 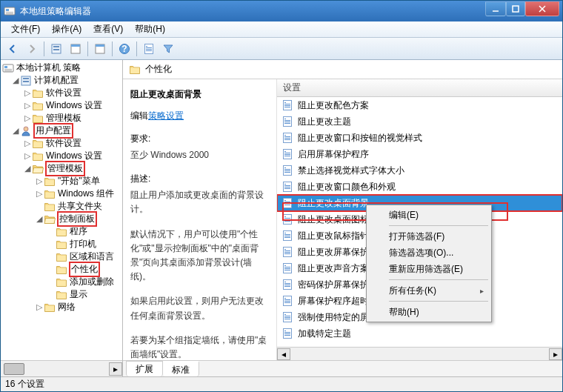 I want to click on menu-action: 操作(A), so click(x=67, y=30).